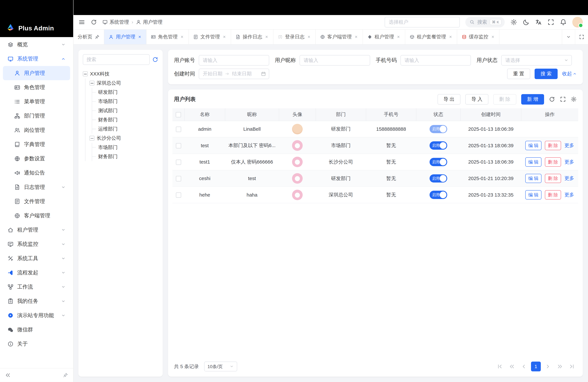  I want to click on sidebar-item: 关于, so click(37, 344).